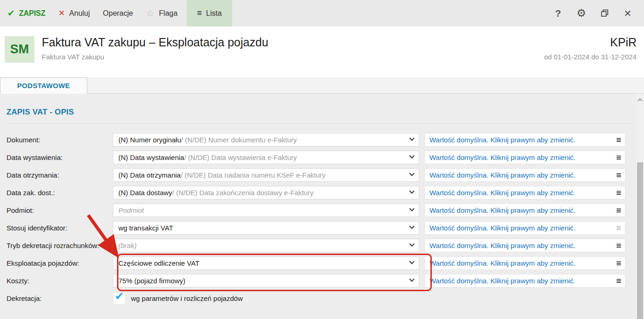  I want to click on check-icon: ✔, so click(11, 13).